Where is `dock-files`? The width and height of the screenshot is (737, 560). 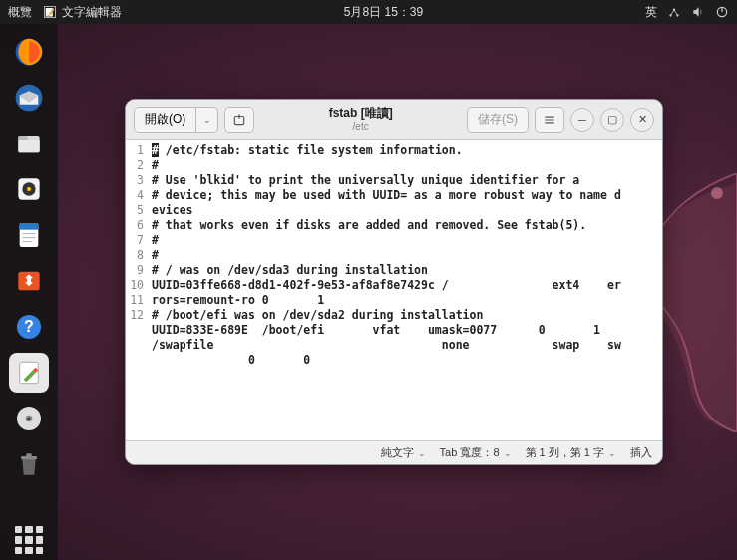
dock-files is located at coordinates (29, 143).